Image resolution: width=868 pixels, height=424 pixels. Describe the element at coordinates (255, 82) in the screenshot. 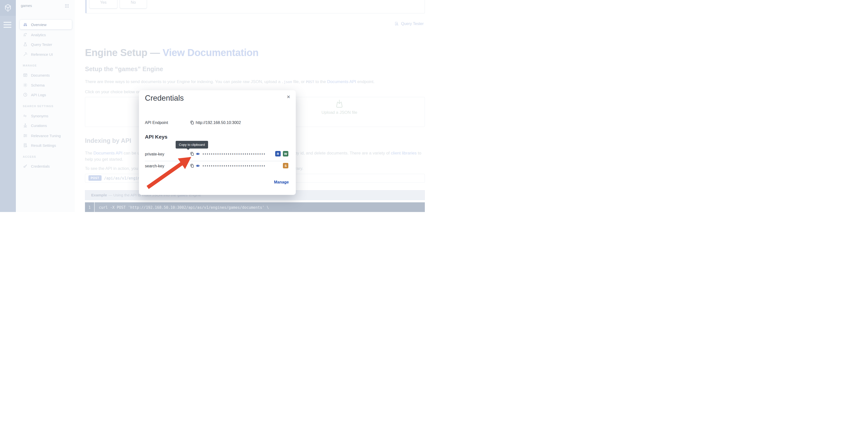

I see `intro-paragraph: There are three ways to send documents t…` at that location.